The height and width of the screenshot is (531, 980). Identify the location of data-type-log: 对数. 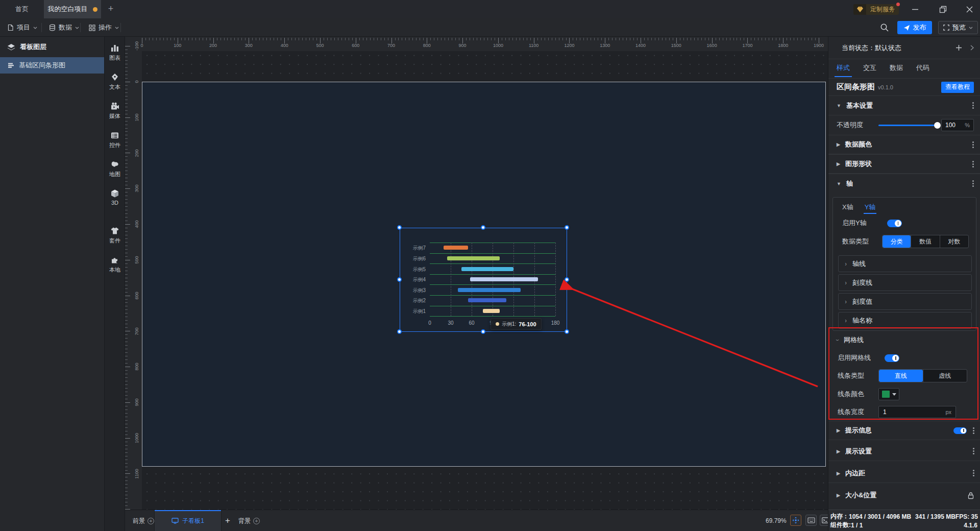
(954, 242).